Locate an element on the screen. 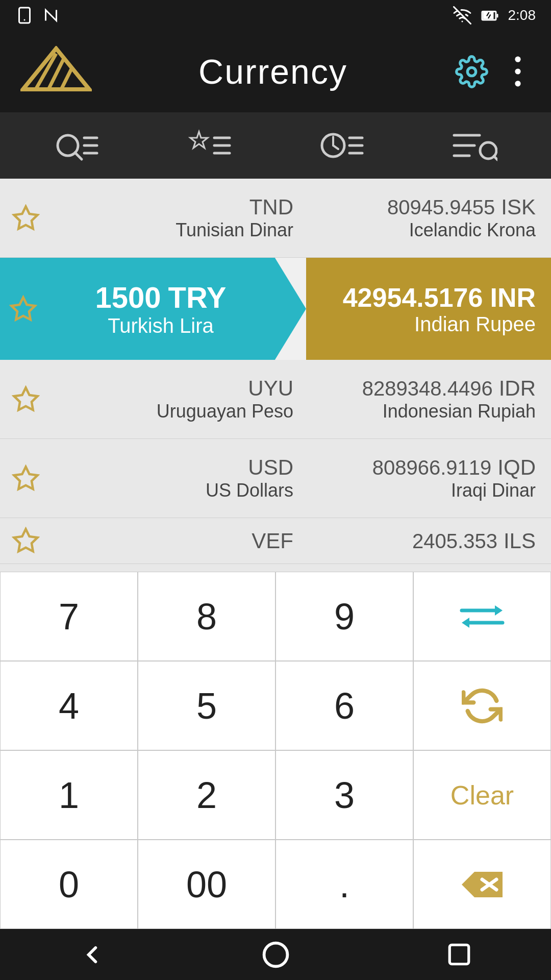 This screenshot has width=551, height=980. tnd-value: 80945.9455 is located at coordinates (441, 207).